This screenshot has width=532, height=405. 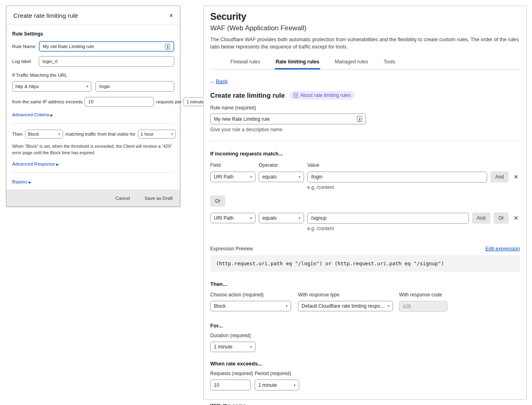 I want to click on log-label-input, so click(x=107, y=61).